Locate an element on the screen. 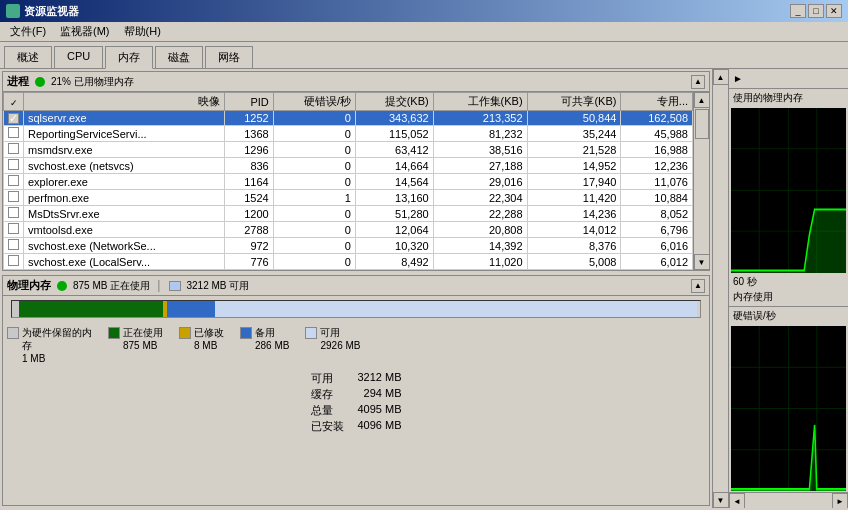  menu-monitor: 监视器(M) is located at coordinates (85, 32).